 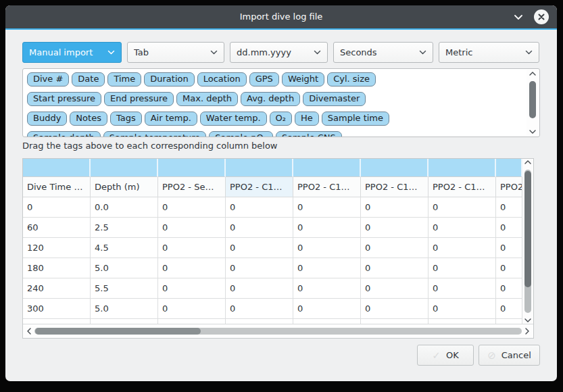 What do you see at coordinates (64, 99) in the screenshot?
I see `tag-start-pressure: Start pressure` at bounding box center [64, 99].